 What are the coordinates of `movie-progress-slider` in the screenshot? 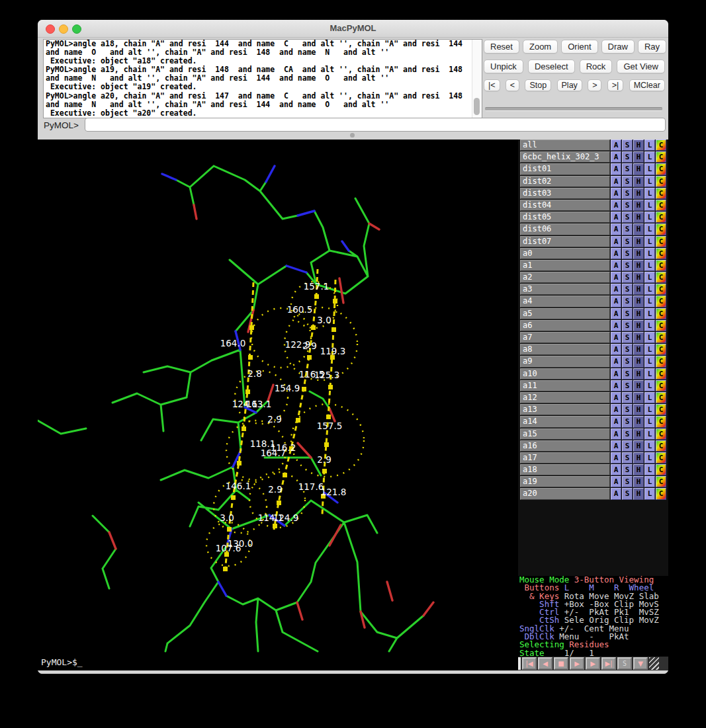 It's located at (574, 109).